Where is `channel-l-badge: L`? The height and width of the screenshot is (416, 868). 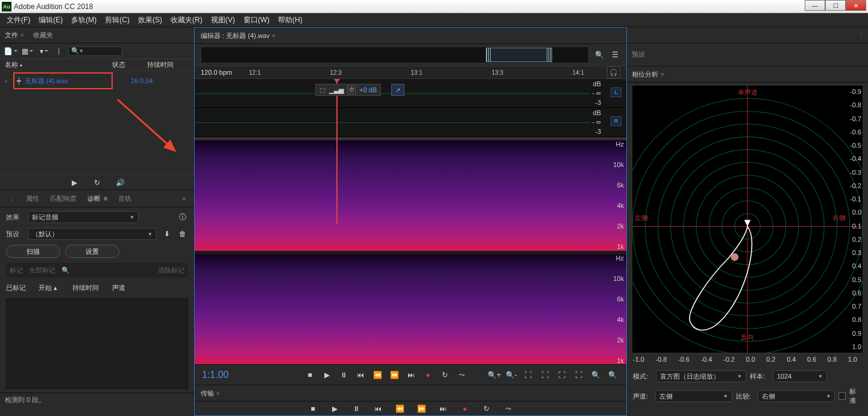 channel-l-badge: L is located at coordinates (616, 92).